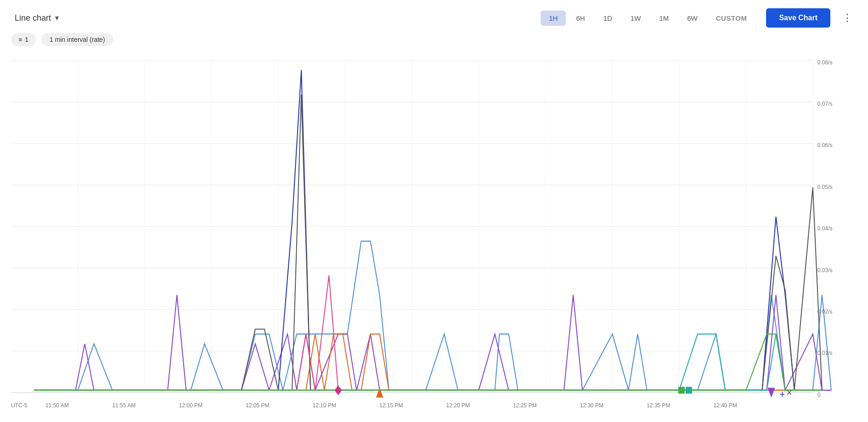 This screenshot has width=868, height=422. Describe the element at coordinates (789, 393) in the screenshot. I see `x-marker: ✕` at that location.